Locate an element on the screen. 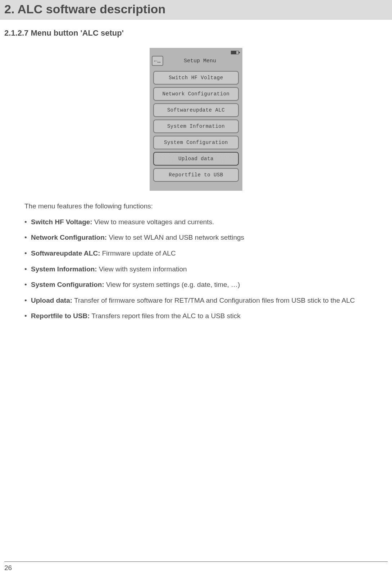 This screenshot has width=392, height=582. page-header: 2. ALC software description is located at coordinates (196, 10).